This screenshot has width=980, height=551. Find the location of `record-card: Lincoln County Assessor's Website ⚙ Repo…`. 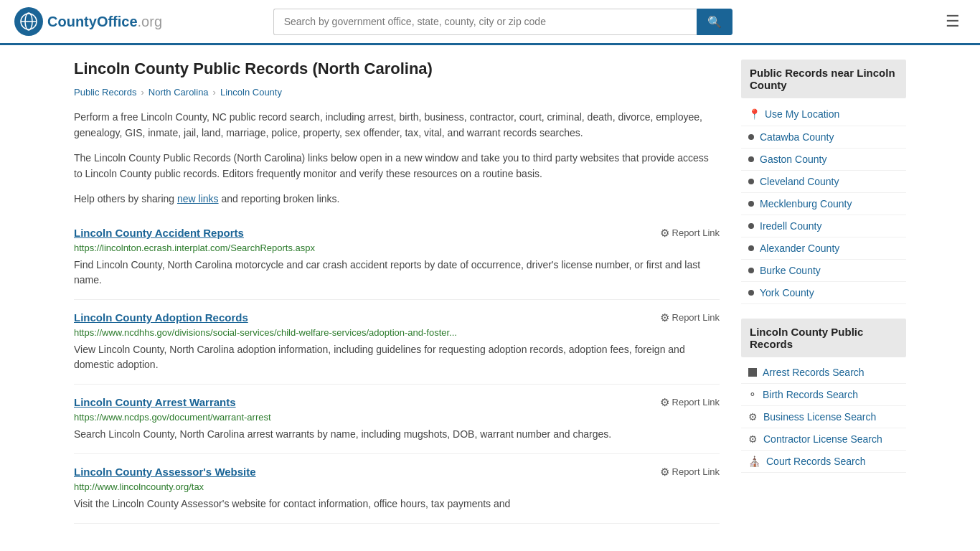

record-card: Lincoln County Assessor's Website ⚙ Repo… is located at coordinates (397, 489).